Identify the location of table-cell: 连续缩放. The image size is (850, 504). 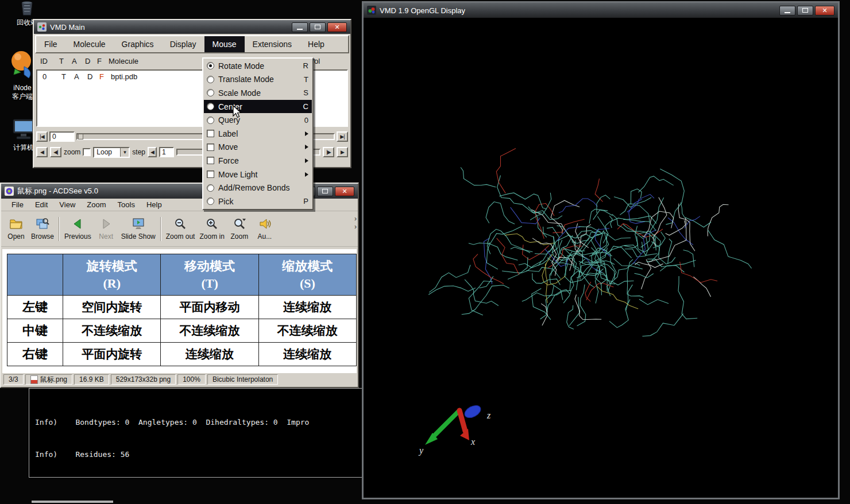
(210, 355).